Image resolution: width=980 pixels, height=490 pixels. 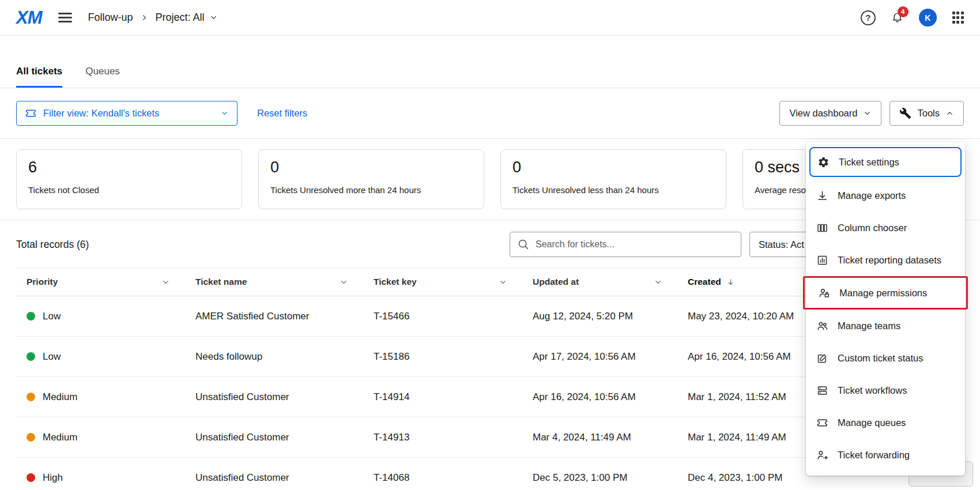 What do you see at coordinates (274, 357) in the screenshot?
I see `ticket-name-cell: Needs followup` at bounding box center [274, 357].